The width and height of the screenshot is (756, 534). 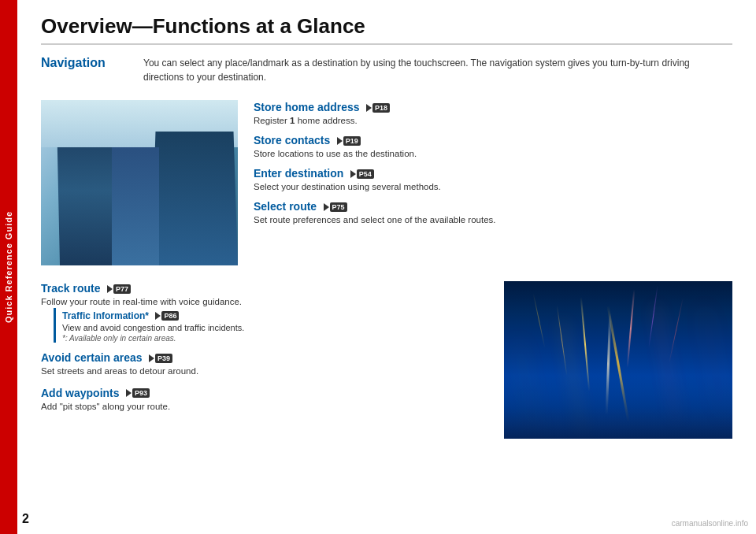 I want to click on feature-add-waypoints-badge: P93, so click(x=138, y=393).